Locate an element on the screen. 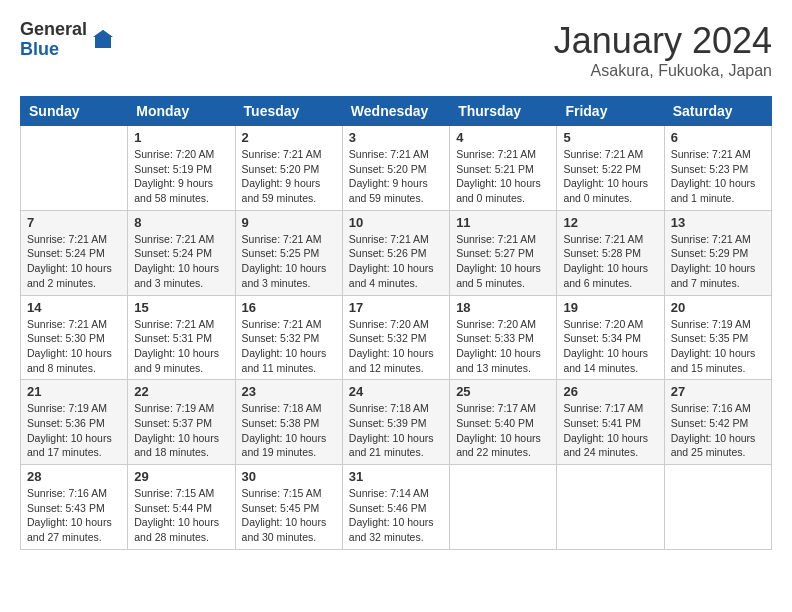 The width and height of the screenshot is (792, 612). calendar-cell: 21Sunrise: 7:19 AM Sunset: 5:36 PM Dayli… is located at coordinates (74, 422).